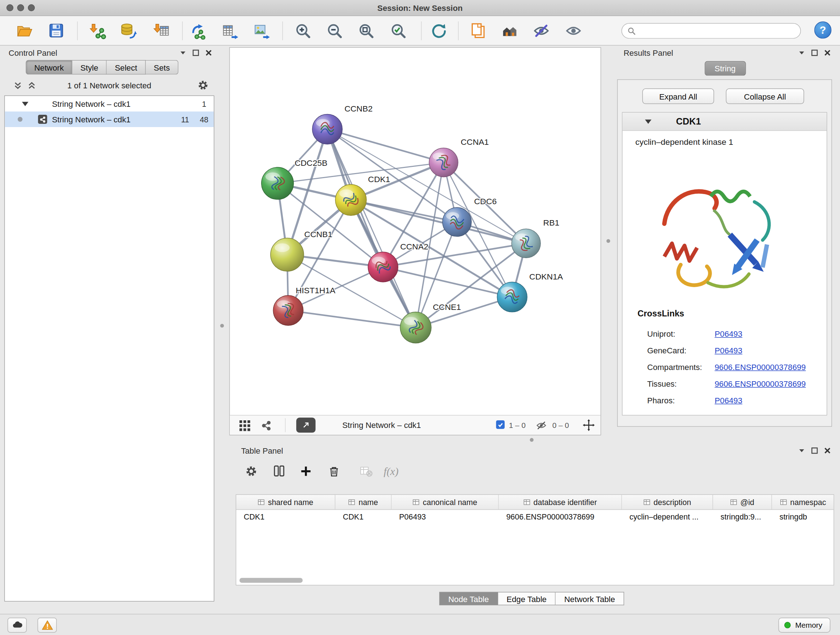 Image resolution: width=840 pixels, height=635 pixels. I want to click on share-network-icon, so click(267, 426).